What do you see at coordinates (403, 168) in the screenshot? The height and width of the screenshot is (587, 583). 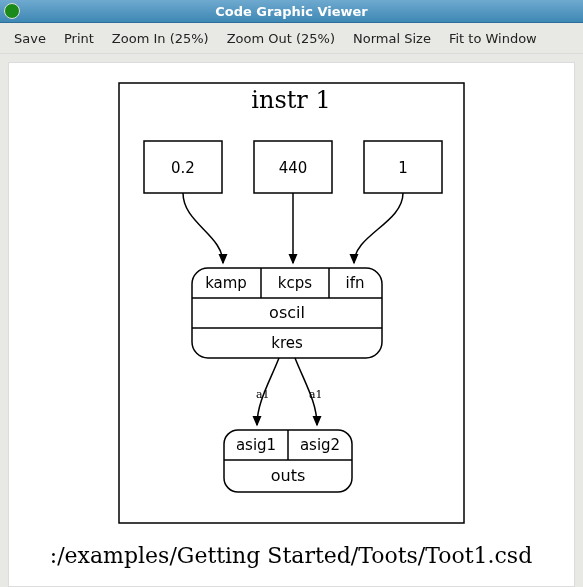 I see `input-label-2: 1` at bounding box center [403, 168].